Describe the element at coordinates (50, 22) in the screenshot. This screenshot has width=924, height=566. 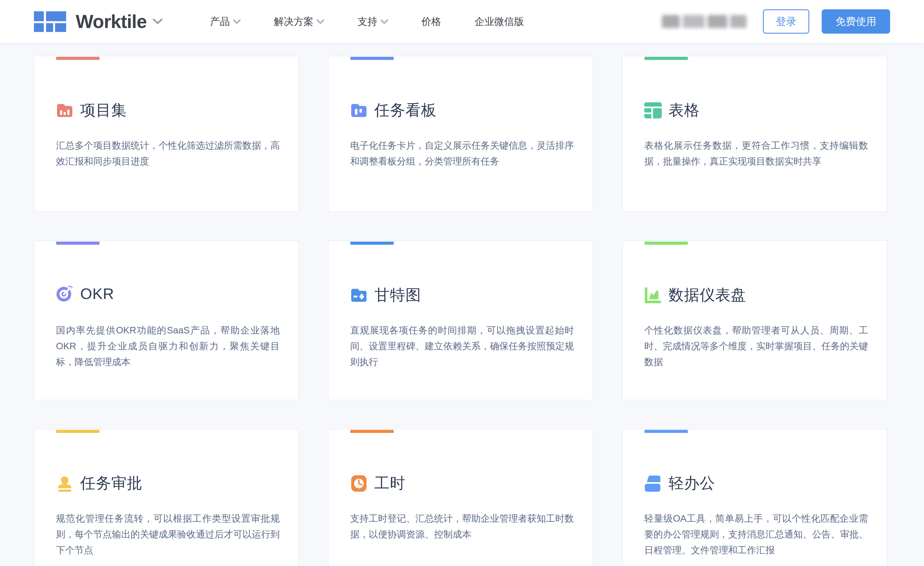
I see `worktile-logo-icon` at that location.